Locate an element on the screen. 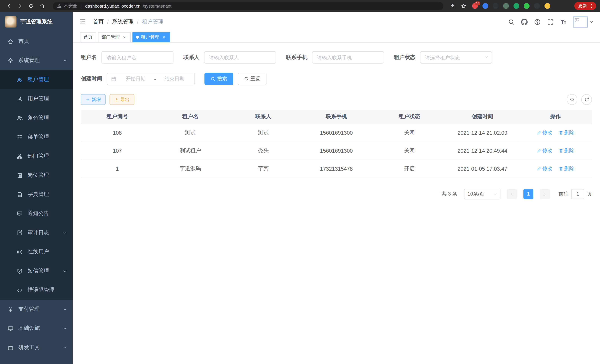 The image size is (600, 364). add-button: 新增 is located at coordinates (93, 100).